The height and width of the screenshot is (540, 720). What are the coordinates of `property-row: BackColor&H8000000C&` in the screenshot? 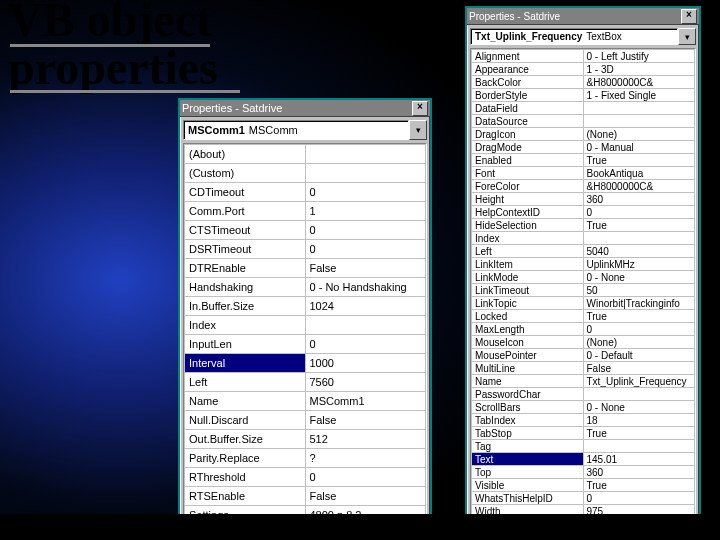 It's located at (584, 82).